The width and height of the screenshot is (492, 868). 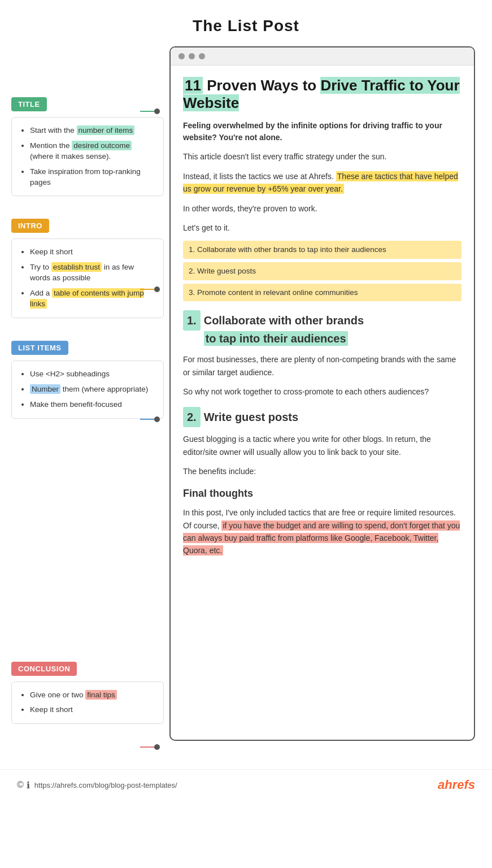 I want to click on title-part1: Proven Ways to, so click(x=262, y=85).